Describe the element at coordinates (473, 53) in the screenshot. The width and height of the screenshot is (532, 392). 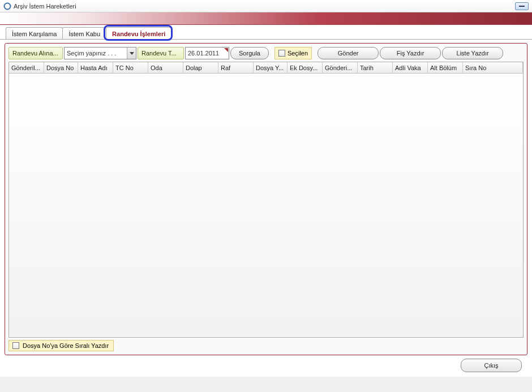
I see `liste-yazdir-button: Liste Yazdır` at that location.